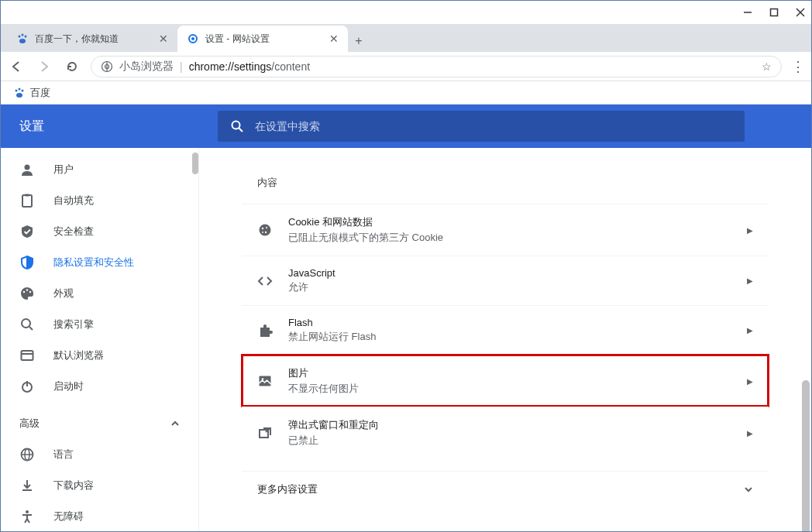 This screenshot has width=812, height=532. What do you see at coordinates (99, 263) in the screenshot?
I see `sidebar-item-privacy: 隐私设置和安全性` at bounding box center [99, 263].